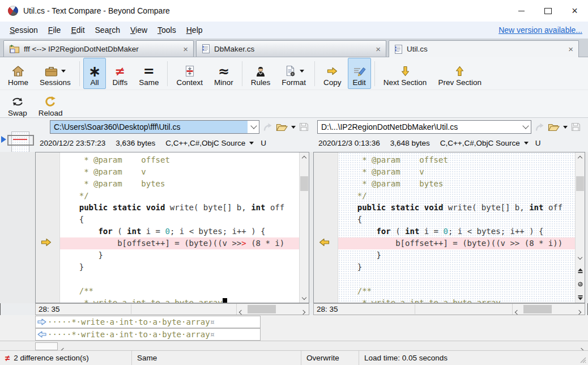 The width and height of the screenshot is (588, 365). Describe the element at coordinates (51, 104) in the screenshot. I see `reload-button: Reload` at that location.